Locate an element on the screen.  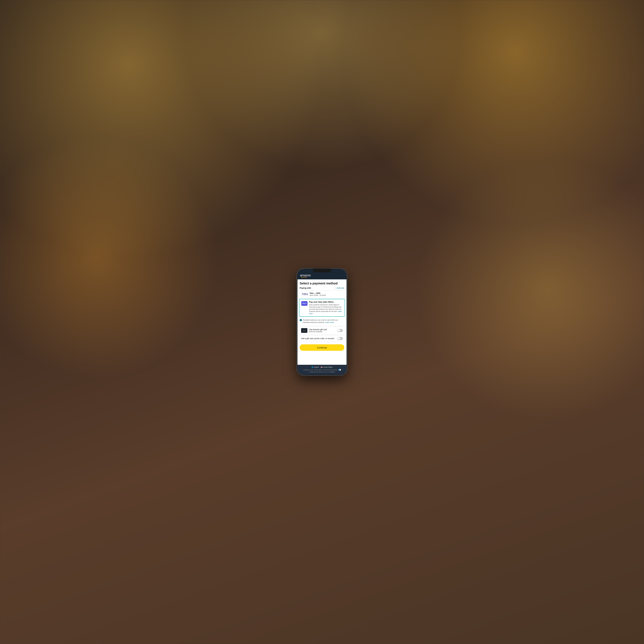
content-area: Select a payment method Paying with + Ad… is located at coordinates (322, 322).